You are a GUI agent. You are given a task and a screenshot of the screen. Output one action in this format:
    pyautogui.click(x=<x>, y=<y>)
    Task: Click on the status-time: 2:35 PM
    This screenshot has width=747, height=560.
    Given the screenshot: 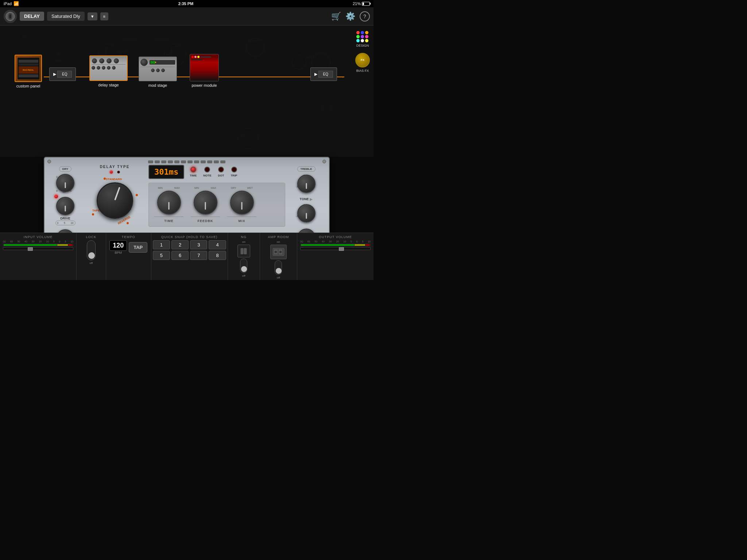 What is the action you would take?
    pyautogui.click(x=186, y=4)
    